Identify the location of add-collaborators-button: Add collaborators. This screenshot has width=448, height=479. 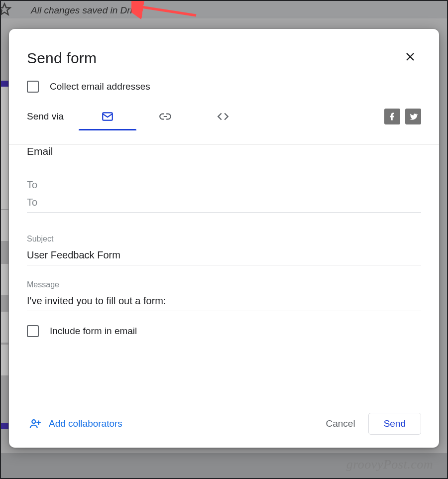
(76, 424).